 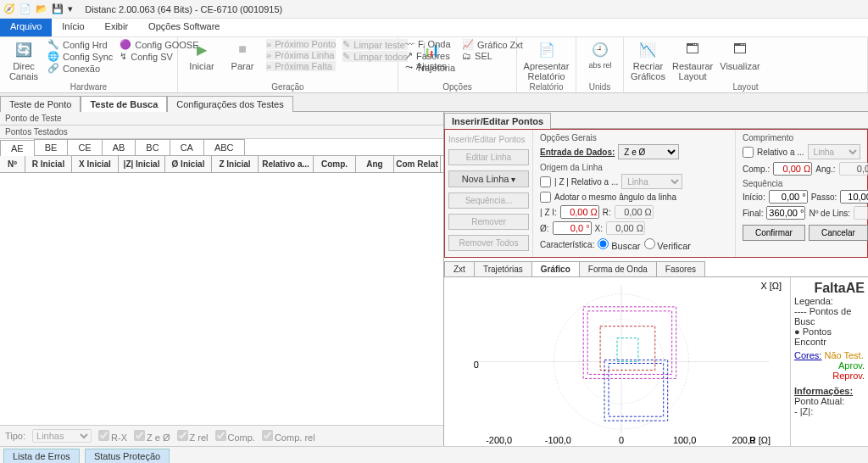 I want to click on clock-icon: 🕘, so click(x=600, y=49).